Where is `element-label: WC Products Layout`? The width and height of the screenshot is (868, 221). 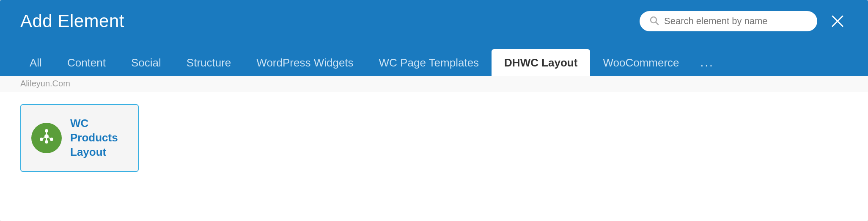
element-label: WC Products Layout is located at coordinates (99, 138).